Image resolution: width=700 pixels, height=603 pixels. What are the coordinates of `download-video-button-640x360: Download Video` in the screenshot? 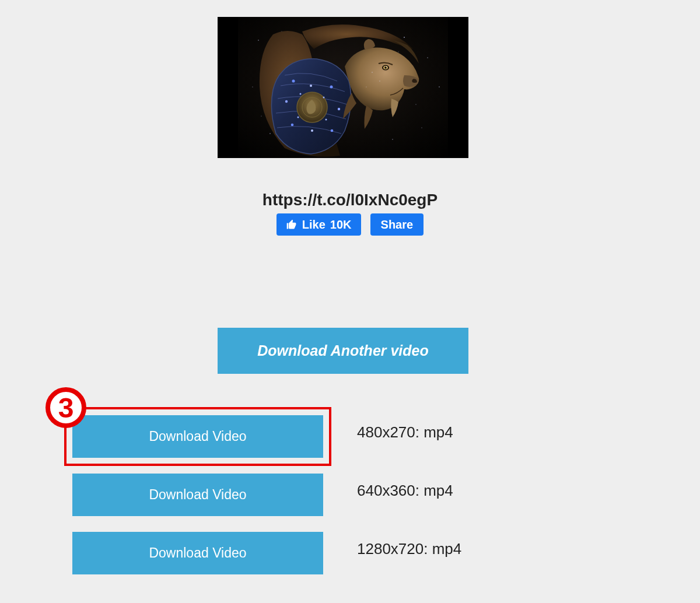 It's located at (198, 495).